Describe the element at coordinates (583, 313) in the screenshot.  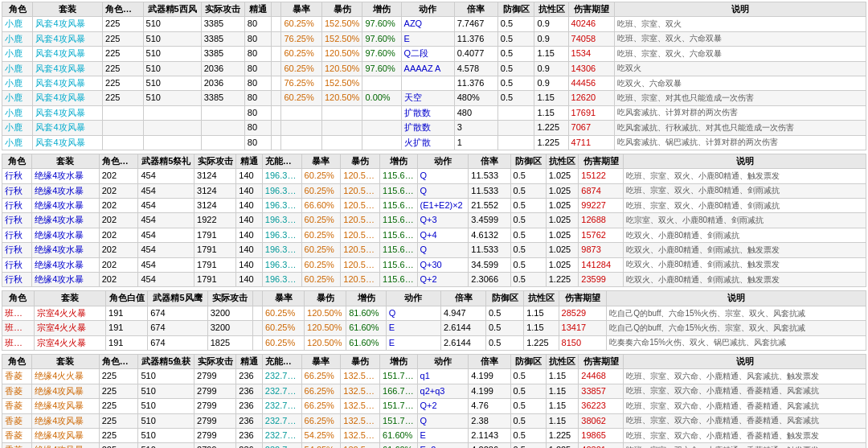
I see `table-cell: 28529` at that location.